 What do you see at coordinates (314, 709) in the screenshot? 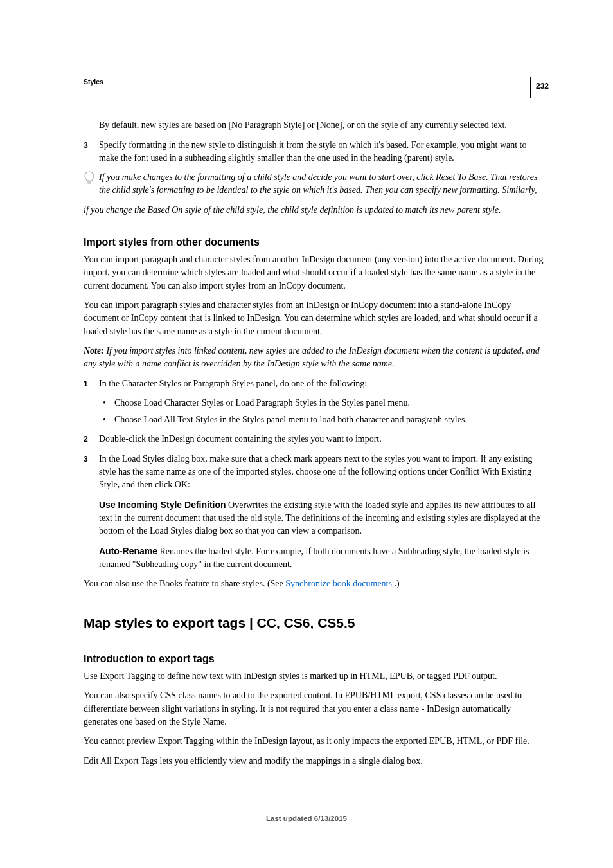
I see `map-p2: You can also specify CSS class names to …` at bounding box center [314, 709].